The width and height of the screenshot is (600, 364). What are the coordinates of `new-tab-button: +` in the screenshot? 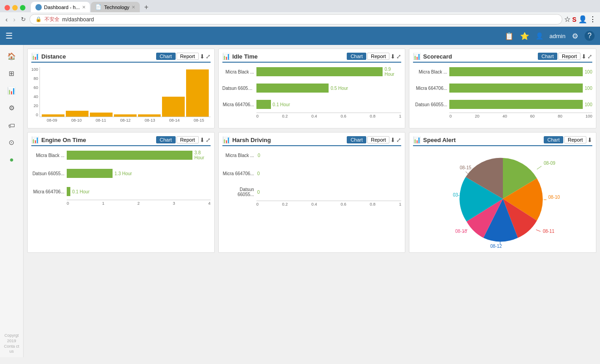 It's located at (146, 7).